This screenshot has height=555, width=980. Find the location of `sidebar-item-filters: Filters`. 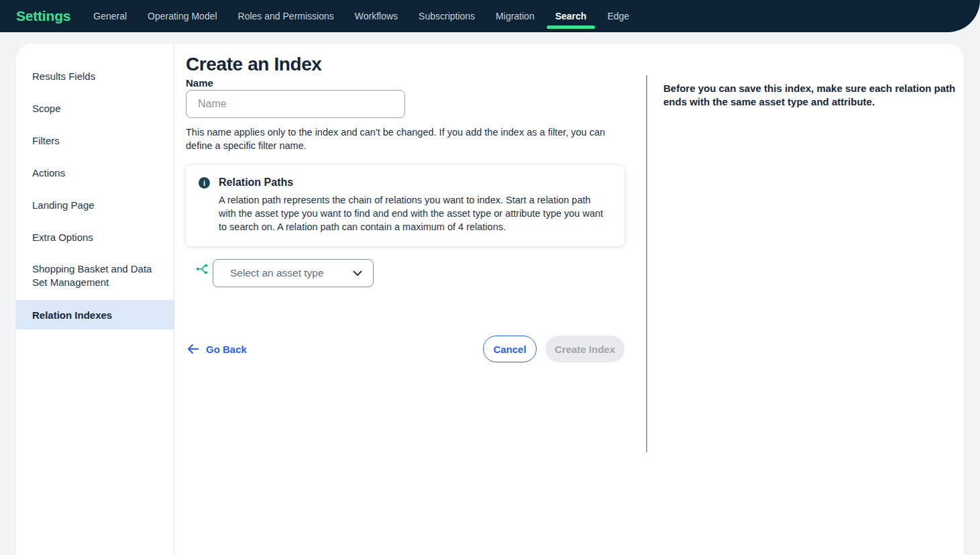

sidebar-item-filters: Filters is located at coordinates (95, 140).